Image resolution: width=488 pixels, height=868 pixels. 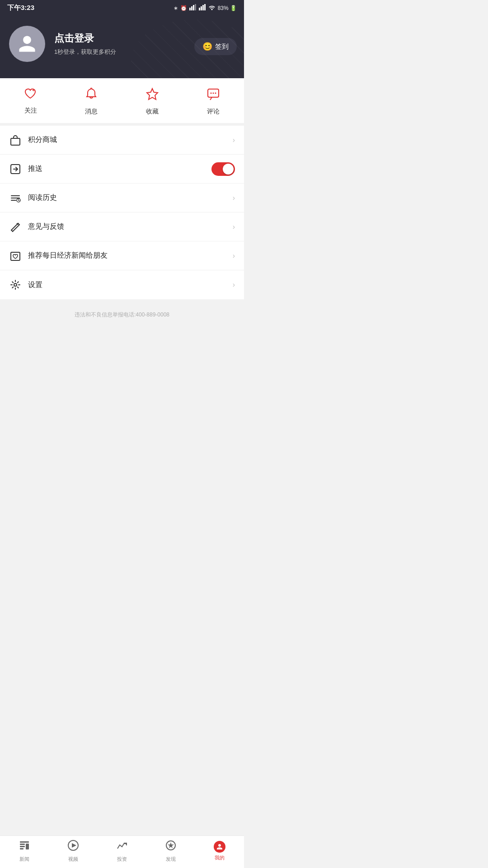 What do you see at coordinates (183, 8) in the screenshot?
I see `alarm-icon: ⏰` at bounding box center [183, 8].